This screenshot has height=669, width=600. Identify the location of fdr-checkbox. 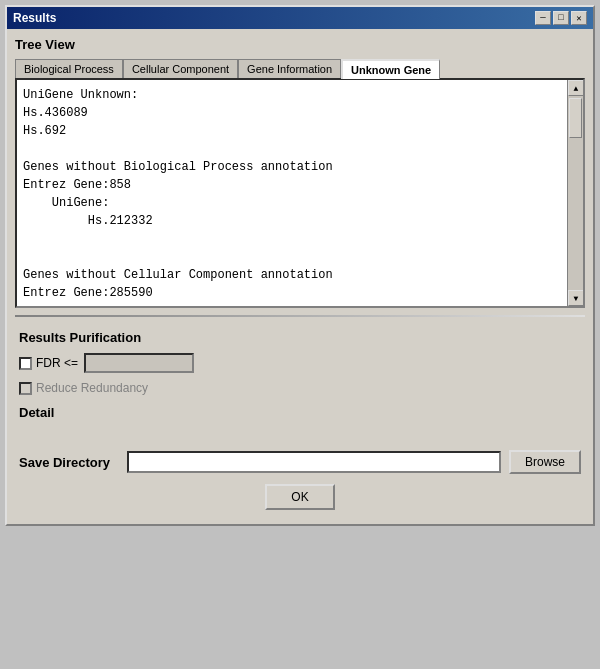
(26, 364).